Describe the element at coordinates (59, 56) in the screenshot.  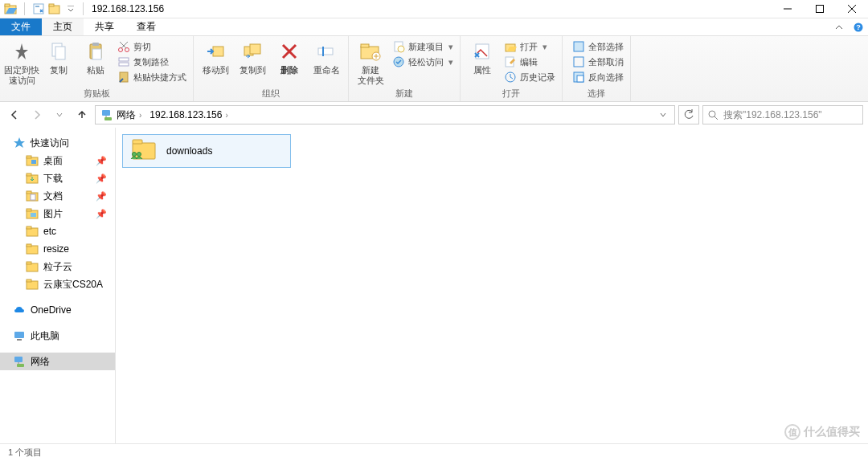
I see `copy-button: 复制` at that location.